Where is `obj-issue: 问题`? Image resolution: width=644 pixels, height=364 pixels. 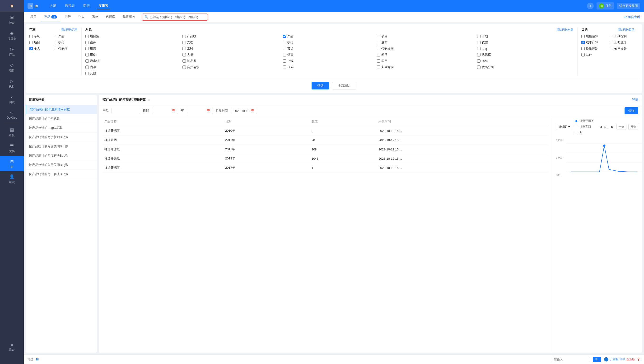 obj-issue: 问题 is located at coordinates (425, 55).